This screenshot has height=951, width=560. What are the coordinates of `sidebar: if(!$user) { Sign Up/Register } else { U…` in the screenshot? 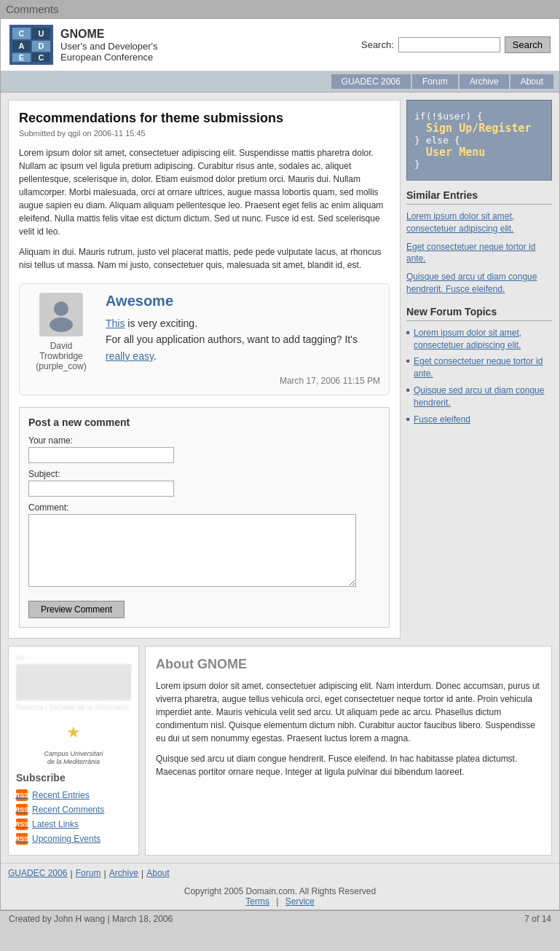 It's located at (479, 369).